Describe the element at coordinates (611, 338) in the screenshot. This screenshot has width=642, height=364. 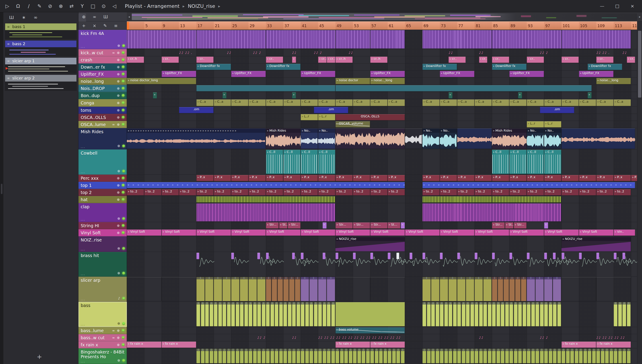
I see `clip: ♪♪ ♪♪ ♪♪ ♪♪ ♪♪ ♪♪ ♪♪` at that location.